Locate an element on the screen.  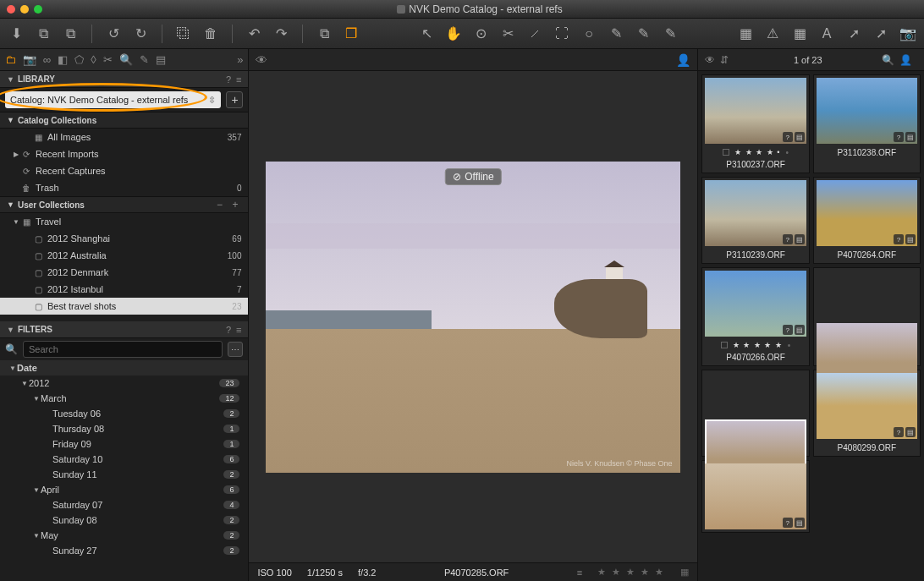
tree-item: ▶⟳Recent Imports is located at coordinates (124, 154).